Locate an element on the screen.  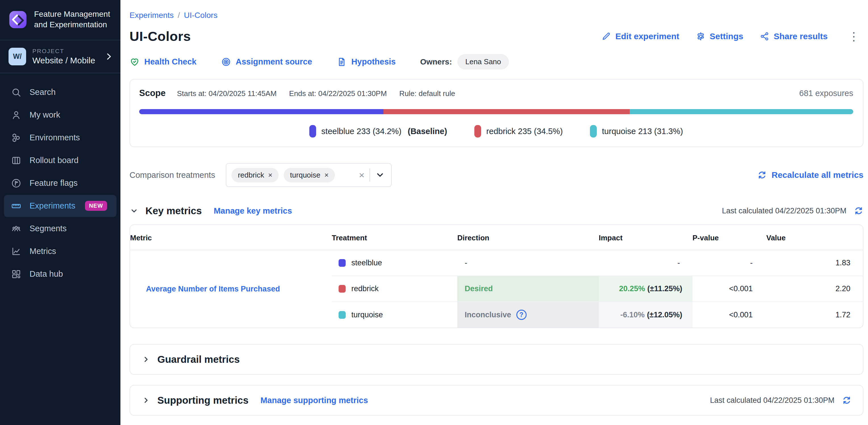
assignment-source-link: Assignment source is located at coordinates (267, 62).